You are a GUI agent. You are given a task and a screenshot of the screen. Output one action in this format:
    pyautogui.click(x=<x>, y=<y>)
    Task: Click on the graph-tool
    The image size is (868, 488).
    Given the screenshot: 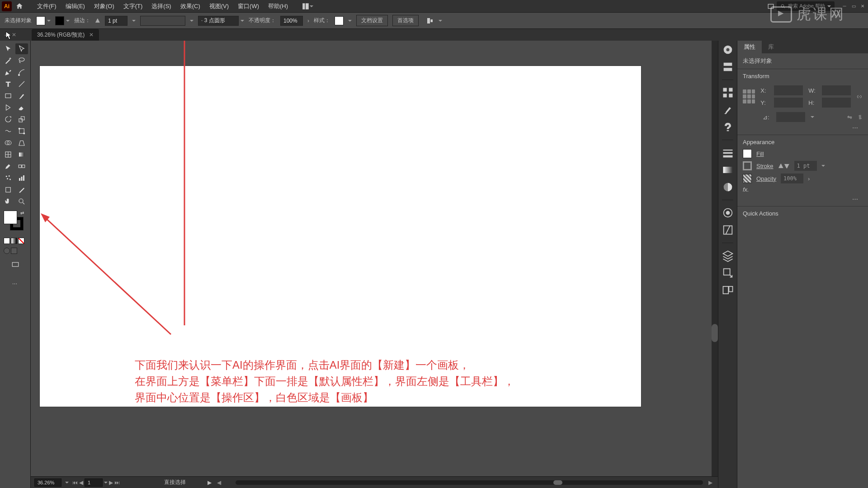 What is the action you would take?
    pyautogui.click(x=22, y=178)
    